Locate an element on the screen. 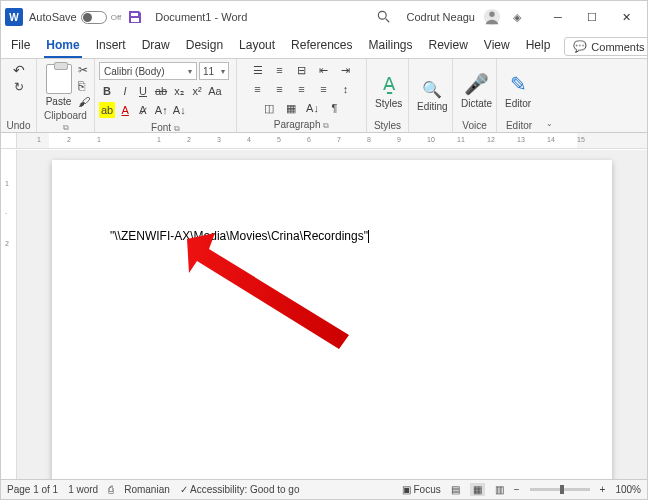  tab-insert: Insert is located at coordinates (111, 46).